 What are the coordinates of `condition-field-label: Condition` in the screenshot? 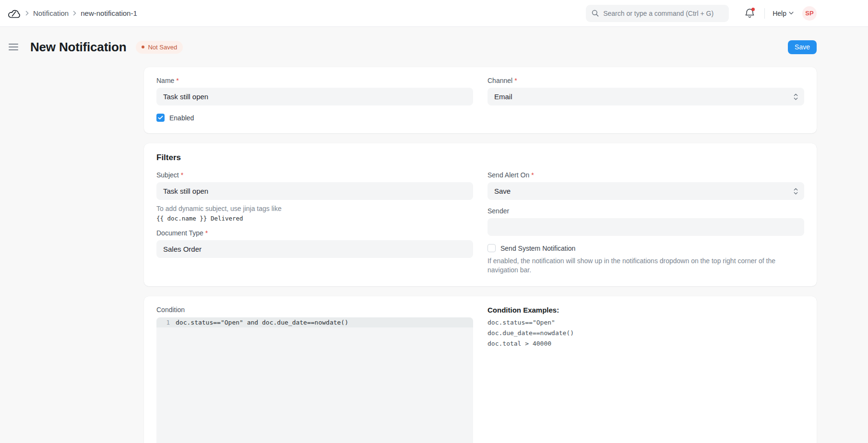 It's located at (315, 310).